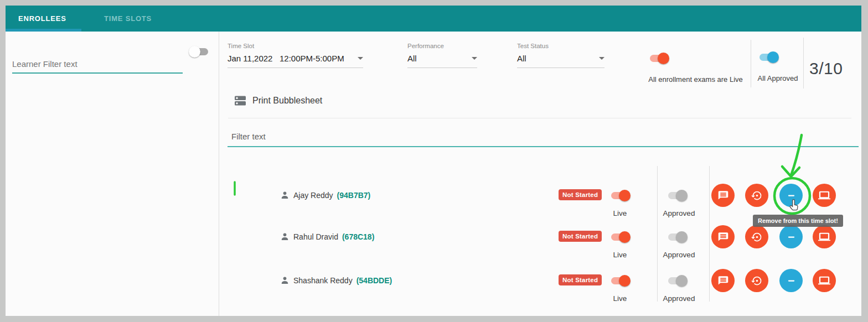  What do you see at coordinates (442, 55) in the screenshot?
I see `performance-select: Performance All` at bounding box center [442, 55].